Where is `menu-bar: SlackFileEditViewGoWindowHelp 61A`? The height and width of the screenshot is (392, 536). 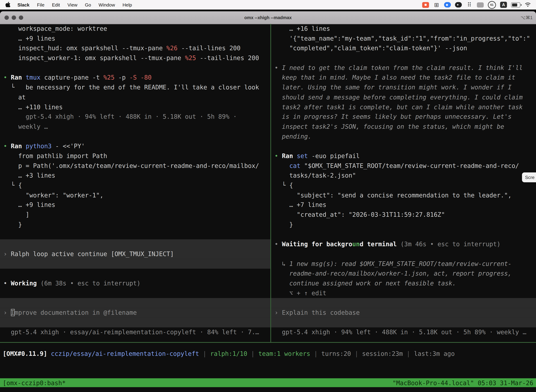 menu-bar: SlackFileEditViewGoWindowHelp 61A is located at coordinates (268, 5).